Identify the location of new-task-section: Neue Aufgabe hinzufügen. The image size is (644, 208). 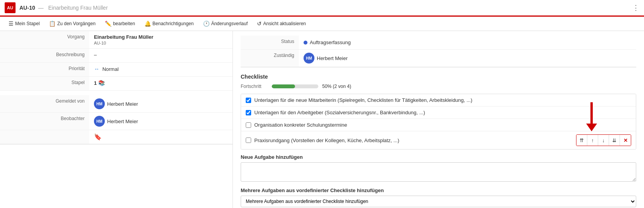
(439, 168).